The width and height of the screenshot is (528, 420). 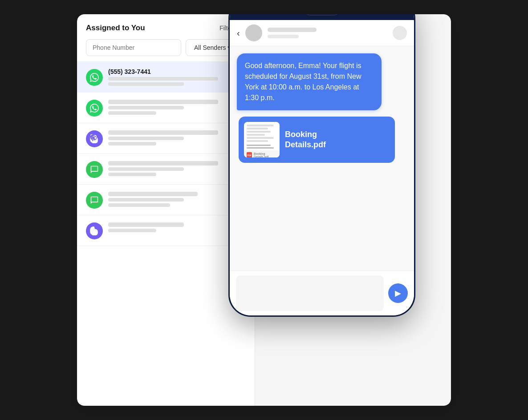 I want to click on search-row: All Senders WhatsApp Viber SMS ▾, so click(x=166, y=48).